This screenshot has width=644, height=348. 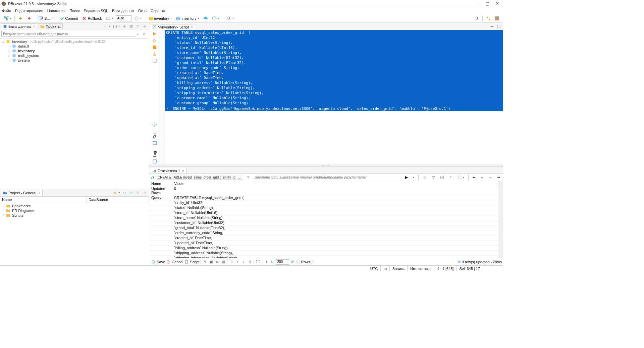 What do you see at coordinates (324, 208) in the screenshot?
I see `table-row: `status` Nullable(String),` at bounding box center [324, 208].